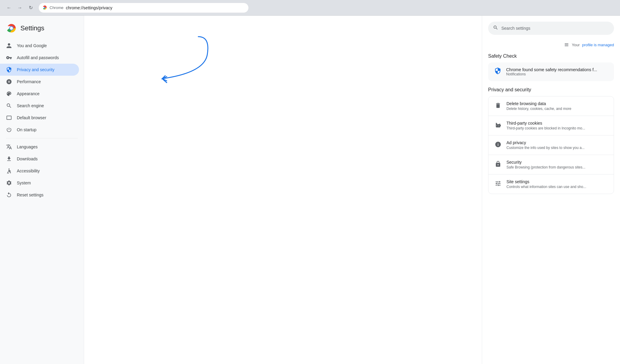  I want to click on sidebar-item-default-browser: Default browser, so click(40, 118).